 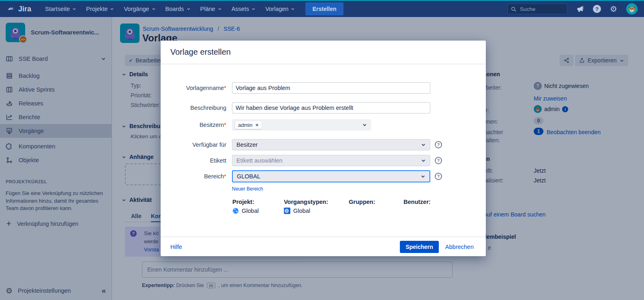 I want to click on template-name-input, so click(x=331, y=88).